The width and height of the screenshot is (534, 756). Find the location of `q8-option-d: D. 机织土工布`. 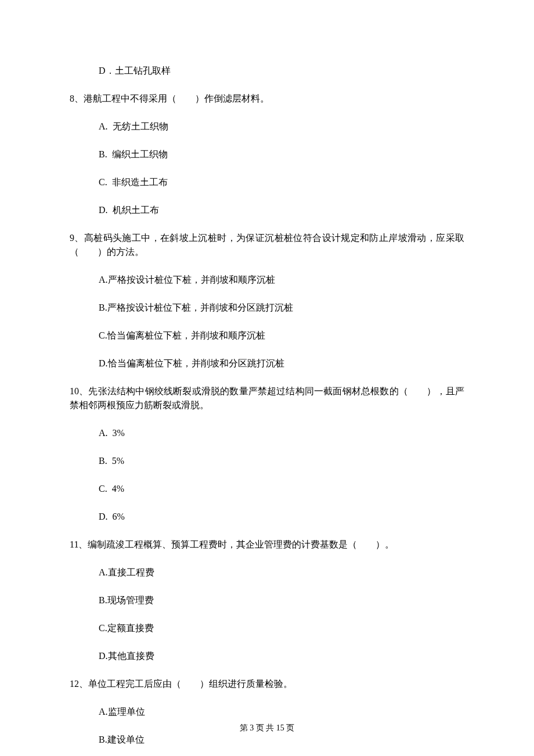

q8-option-d: D. 机织土工布 is located at coordinates (282, 210).